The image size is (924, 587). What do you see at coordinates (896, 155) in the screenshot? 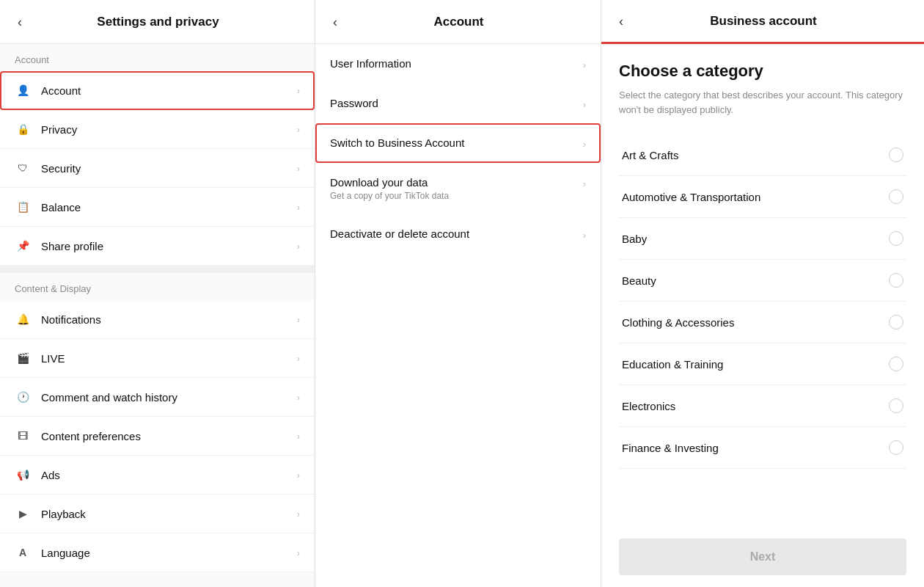
I see `radio-art-crafts` at bounding box center [896, 155].